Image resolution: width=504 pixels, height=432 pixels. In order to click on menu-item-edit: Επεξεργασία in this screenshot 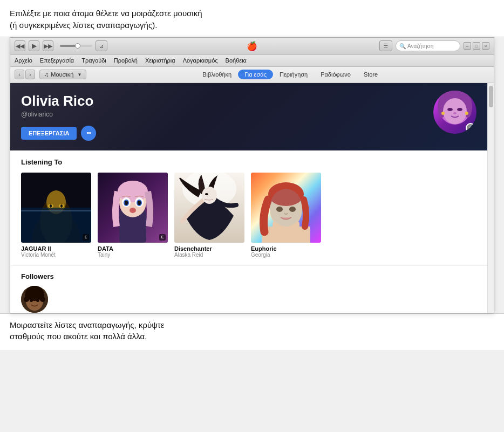, I will do `click(57, 60)`.